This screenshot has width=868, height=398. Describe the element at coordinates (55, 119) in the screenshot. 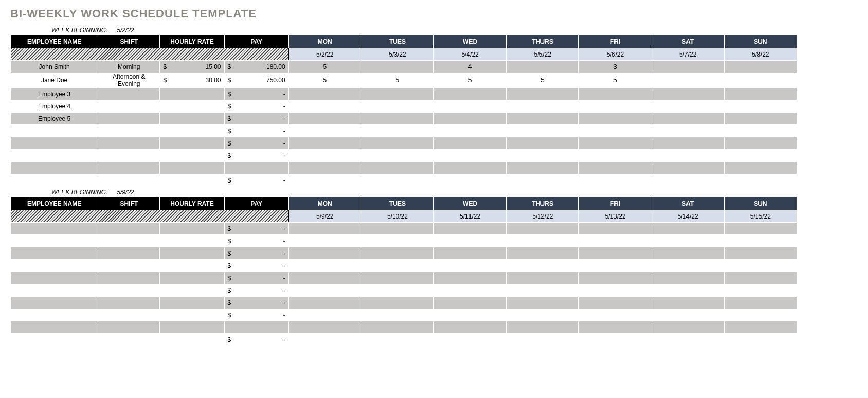

I see `cell-employee-name: Employee 5` at that location.